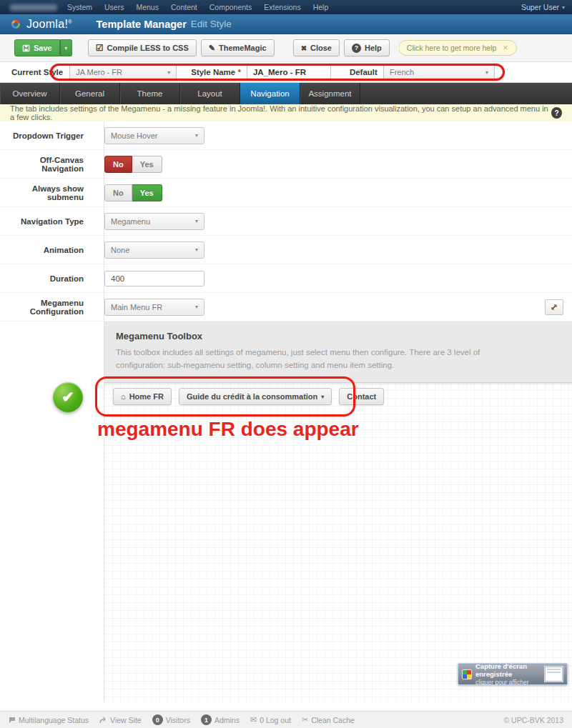 This screenshot has width=572, height=728. Describe the element at coordinates (123, 72) in the screenshot. I see `current-style-select: JA Mero - FR ▾` at that location.